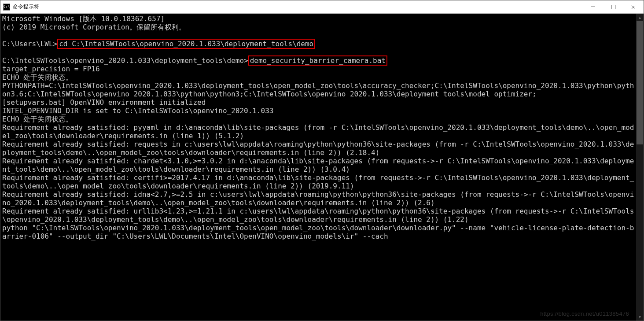 The height and width of the screenshot is (321, 644). I want to click on maximize-button, so click(613, 7).